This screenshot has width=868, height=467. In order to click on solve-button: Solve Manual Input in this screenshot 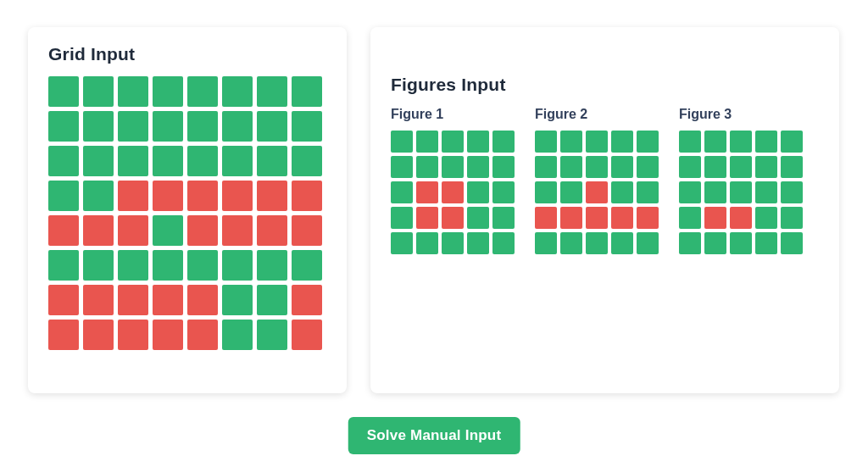, I will do `click(434, 436)`.